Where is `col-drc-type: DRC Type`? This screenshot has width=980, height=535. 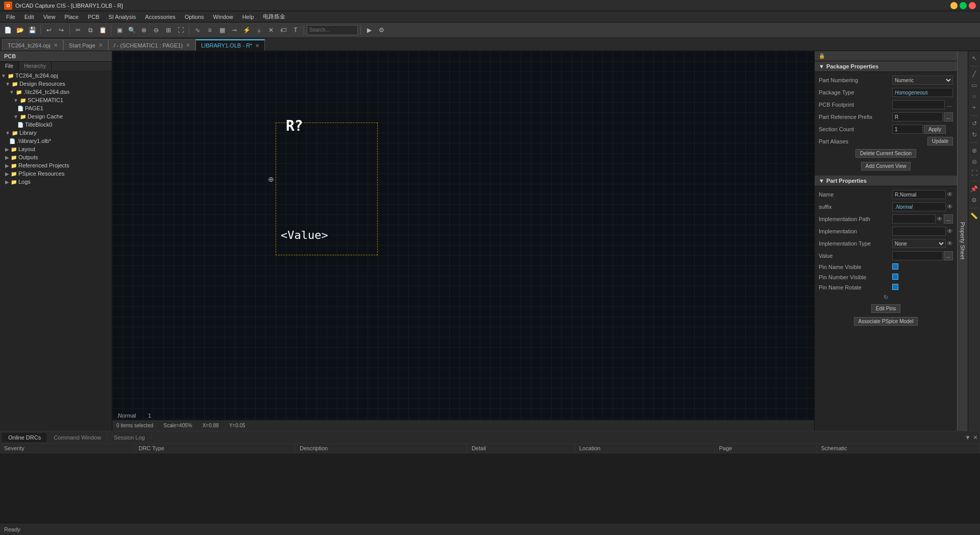
col-drc-type: DRC Type is located at coordinates (215, 448).